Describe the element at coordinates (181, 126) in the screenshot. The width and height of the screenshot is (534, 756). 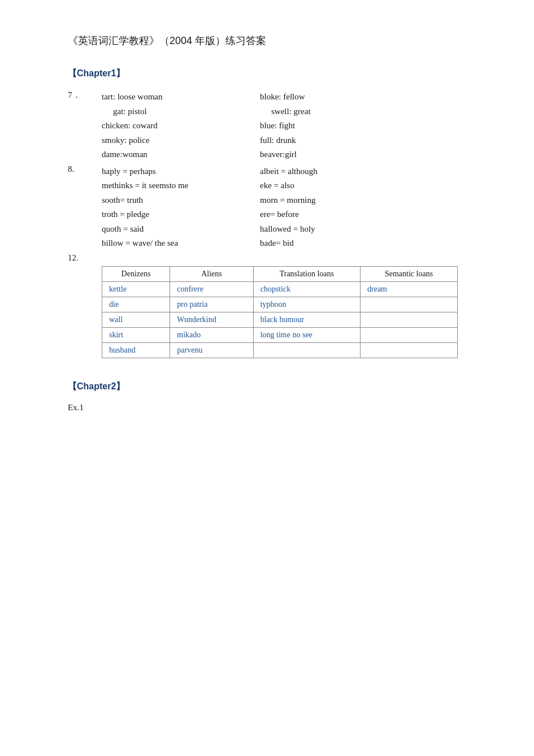
I see `item7-left: tart: loose woman gat: pistol chicken: c…` at that location.